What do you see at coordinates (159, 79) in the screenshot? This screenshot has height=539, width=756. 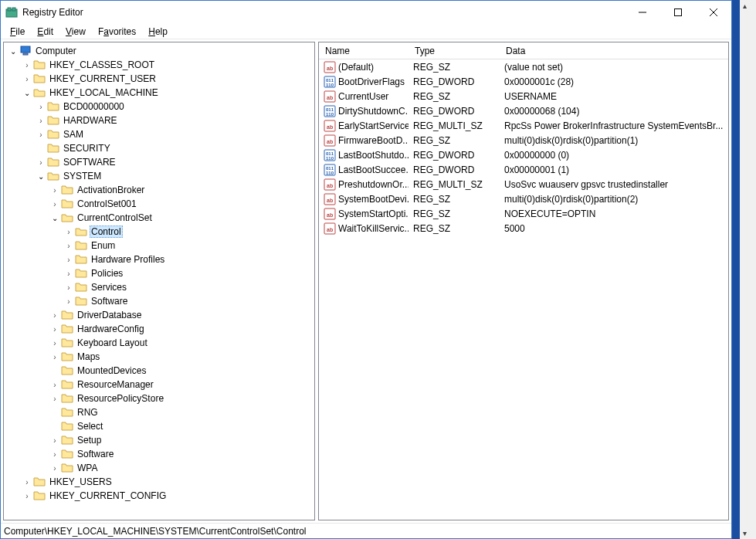 I see `tree-hkcu: ›HKEY_CURRENT_USER` at bounding box center [159, 79].